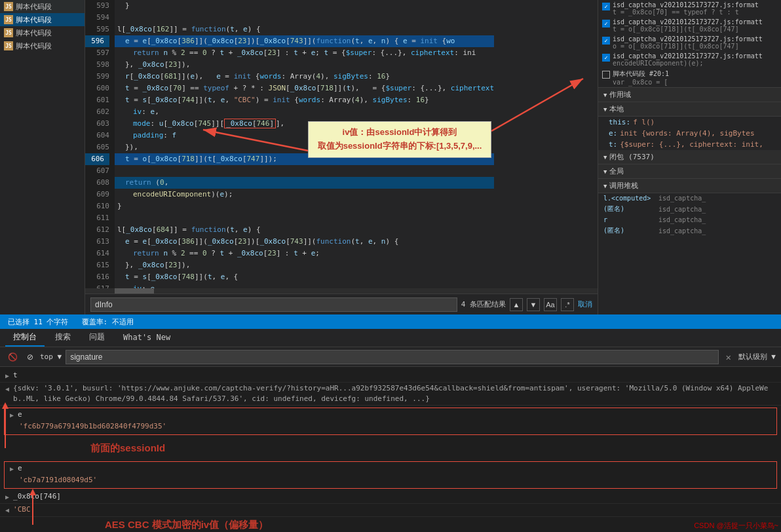 The image size is (781, 532). What do you see at coordinates (729, 357) in the screenshot?
I see `filter-clear-btn: ✕` at bounding box center [729, 357].